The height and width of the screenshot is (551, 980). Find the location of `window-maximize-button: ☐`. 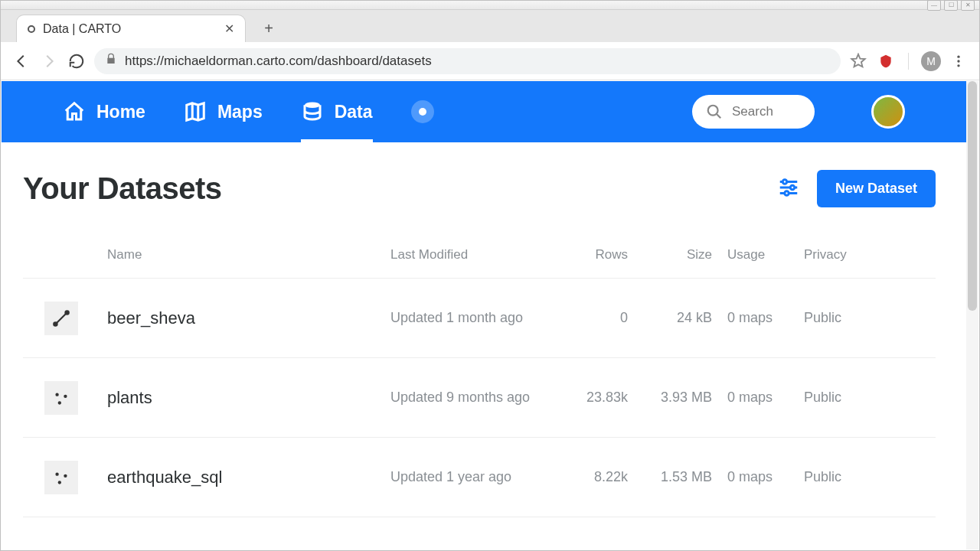

window-maximize-button: ☐ is located at coordinates (951, 5).